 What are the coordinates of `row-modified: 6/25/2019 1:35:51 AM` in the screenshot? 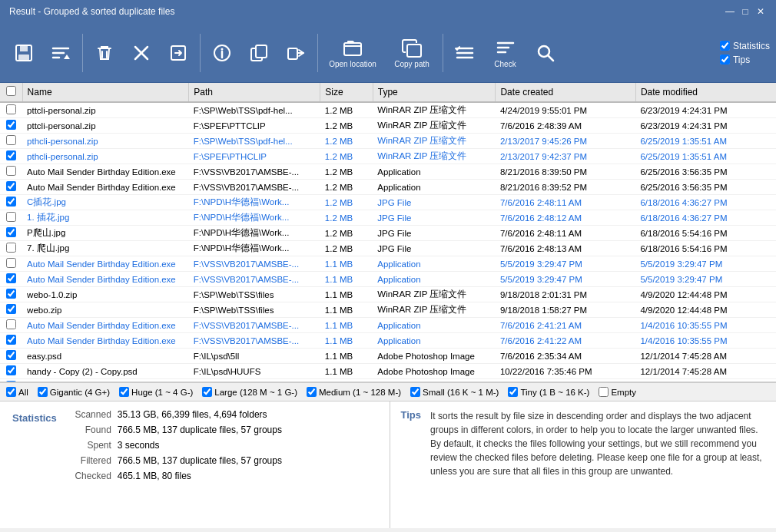 It's located at (705, 141).